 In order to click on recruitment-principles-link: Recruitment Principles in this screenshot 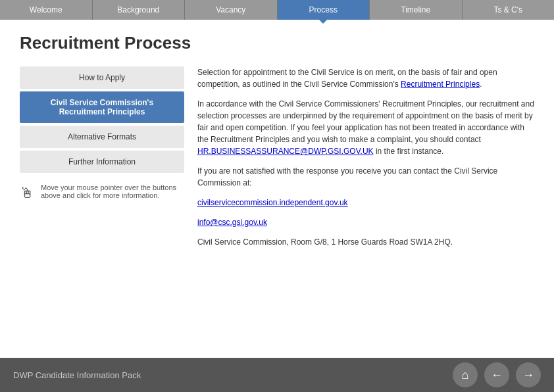, I will do `click(440, 84)`.